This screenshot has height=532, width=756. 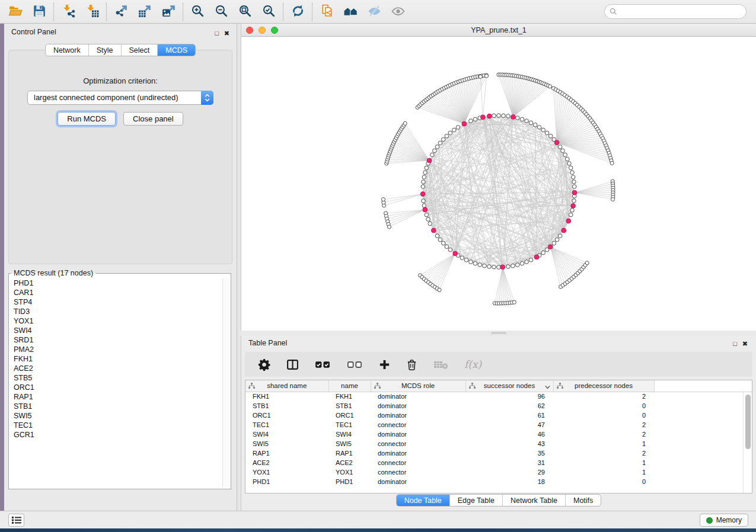 I want to click on mcds-result-item: SWI5, so click(x=122, y=416).